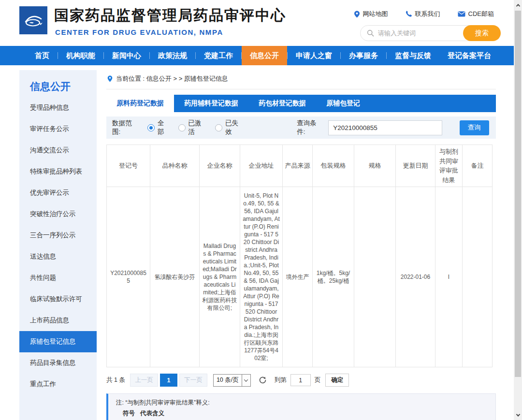  What do you see at coordinates (58, 84) in the screenshot?
I see `sidebar-title: 信息公开` at bounding box center [58, 84].